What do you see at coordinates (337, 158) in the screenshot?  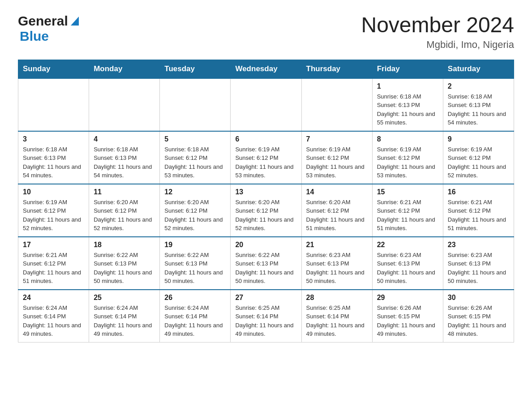 I see `calendar-cell: 7Sunrise: 6:19 AM Sunset: 6:12 PM Daylig…` at bounding box center [337, 158].